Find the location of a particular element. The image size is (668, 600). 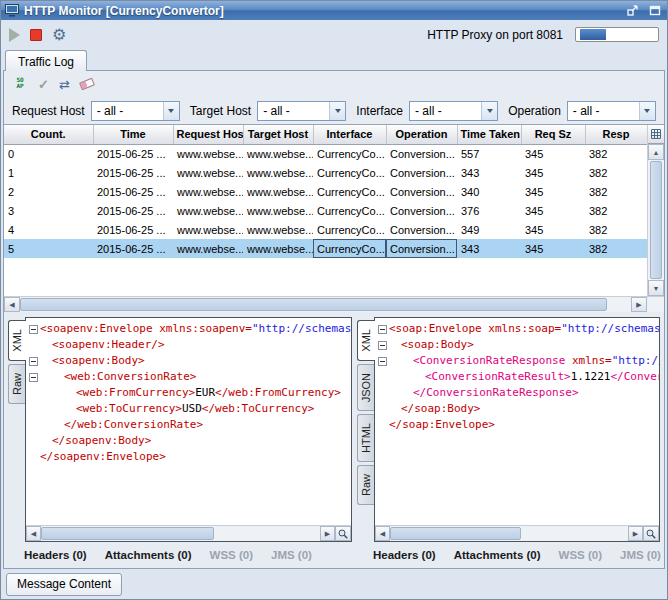

float-panel-button is located at coordinates (632, 10).